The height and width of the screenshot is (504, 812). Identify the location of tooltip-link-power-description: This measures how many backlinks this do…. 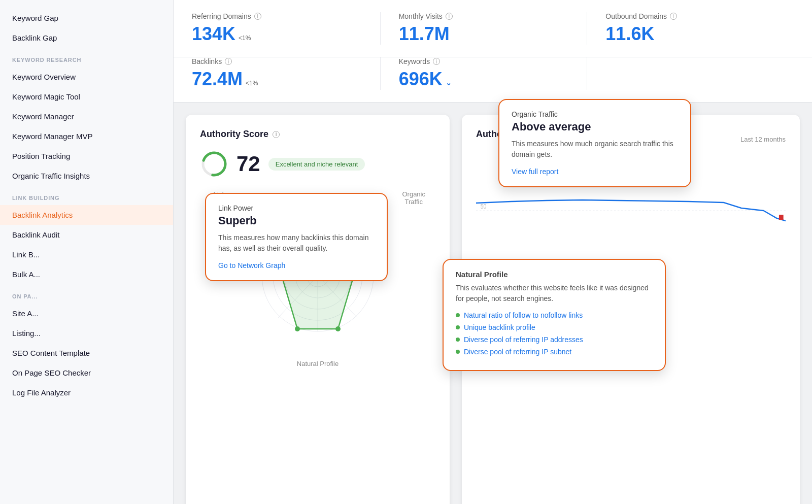
(296, 243).